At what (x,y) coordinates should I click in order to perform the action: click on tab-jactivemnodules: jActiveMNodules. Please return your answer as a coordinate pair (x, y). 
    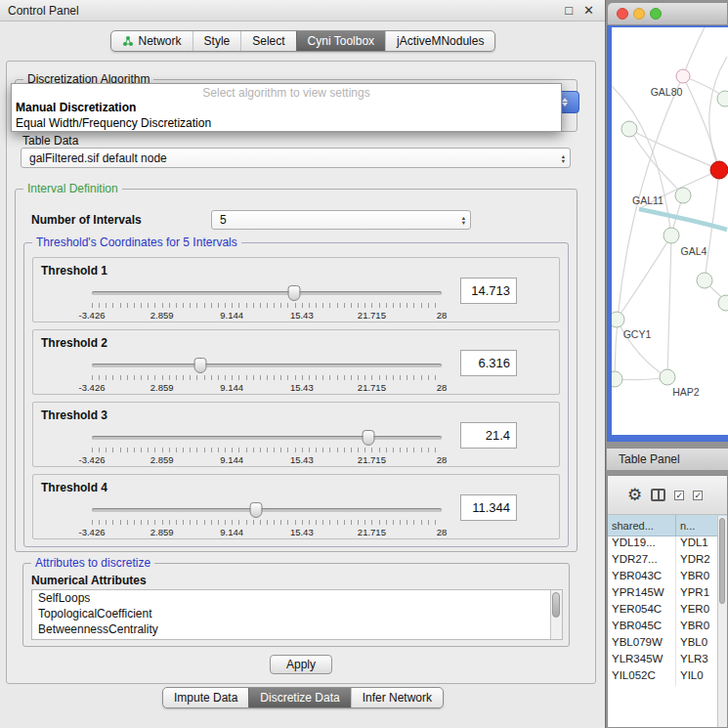
    Looking at the image, I should click on (440, 41).